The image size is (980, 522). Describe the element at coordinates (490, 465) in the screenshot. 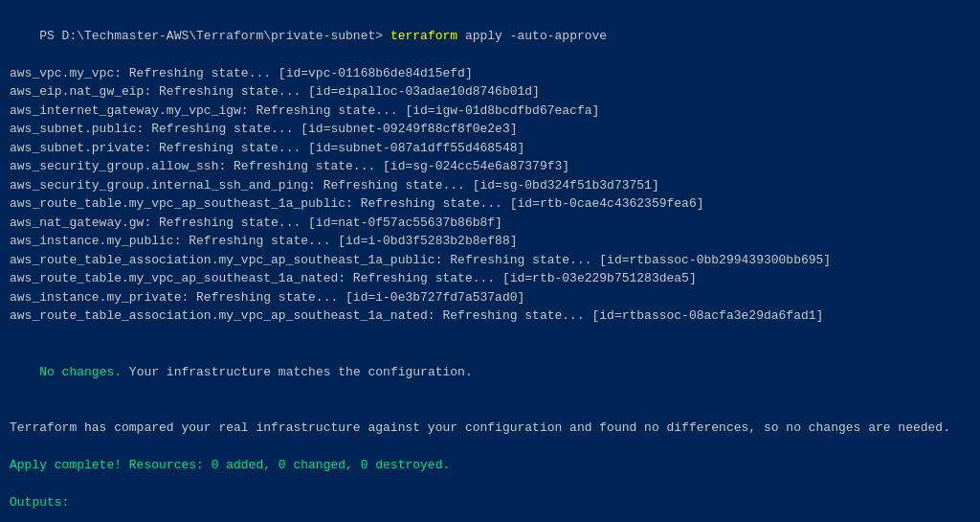

I see `apply-complete-line: Apply complete! Resources: 0 added, 0 ch…` at that location.